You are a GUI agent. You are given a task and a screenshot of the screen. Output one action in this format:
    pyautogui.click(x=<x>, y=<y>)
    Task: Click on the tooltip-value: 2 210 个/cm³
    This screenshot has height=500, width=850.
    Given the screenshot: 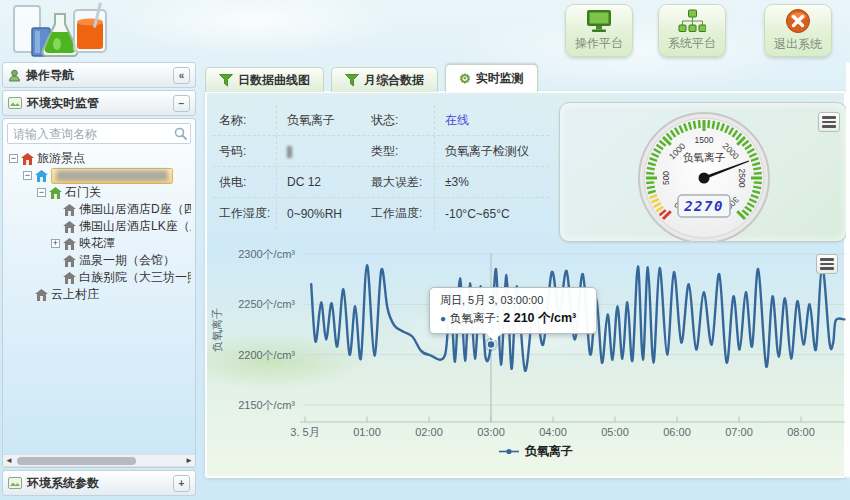 What is the action you would take?
    pyautogui.click(x=540, y=318)
    